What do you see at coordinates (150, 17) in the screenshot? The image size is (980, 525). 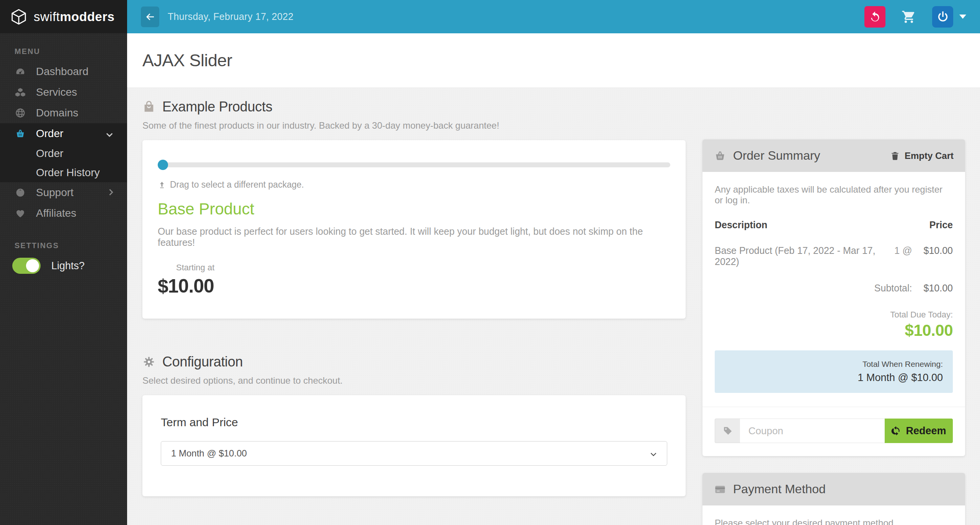 I see `back-arrow-icon` at bounding box center [150, 17].